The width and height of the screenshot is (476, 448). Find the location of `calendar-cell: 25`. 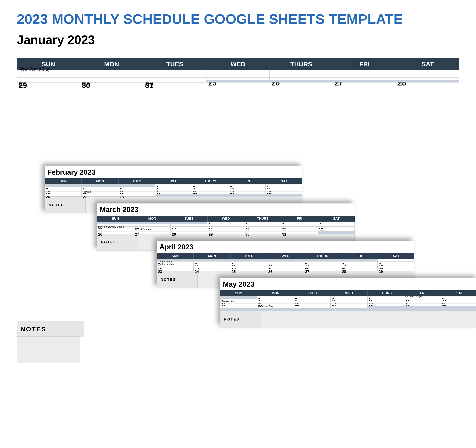

calendar-cell: 25 is located at coordinates (238, 79).